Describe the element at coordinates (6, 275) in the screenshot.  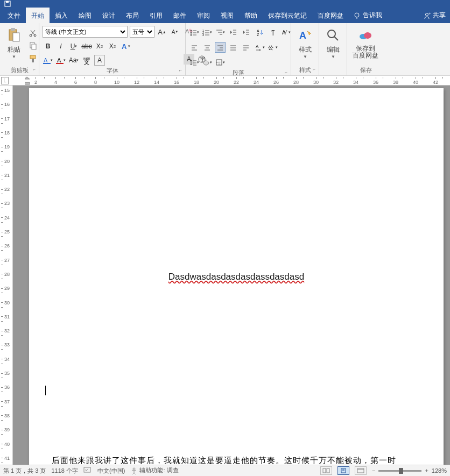
I see `ruler-vertical: 1516171819202122232425262728293031323334…` at that location.